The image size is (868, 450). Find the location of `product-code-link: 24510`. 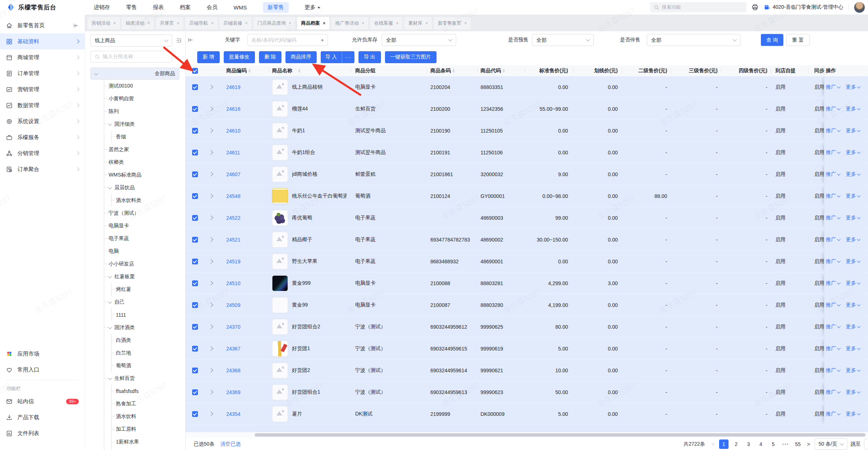

product-code-link: 24510 is located at coordinates (233, 283).